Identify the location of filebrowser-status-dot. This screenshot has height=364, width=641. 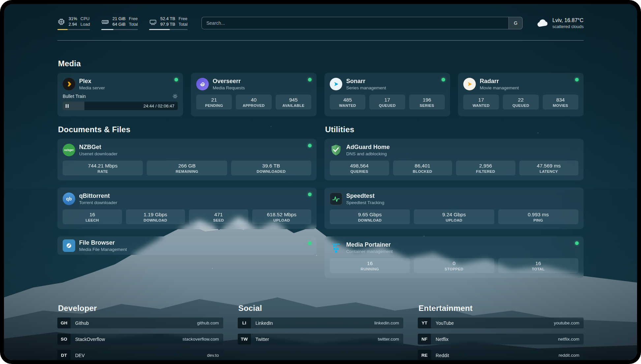
(310, 243).